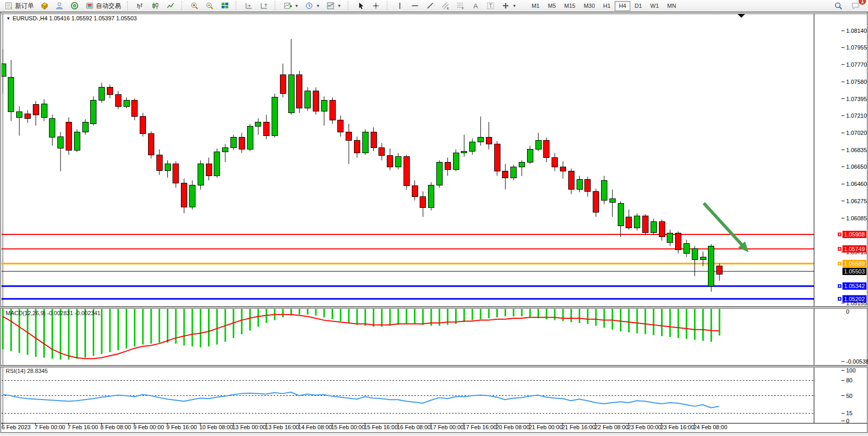 The width and height of the screenshot is (868, 436). Describe the element at coordinates (569, 6) in the screenshot. I see `timeframe-button-m15: M15` at that location.